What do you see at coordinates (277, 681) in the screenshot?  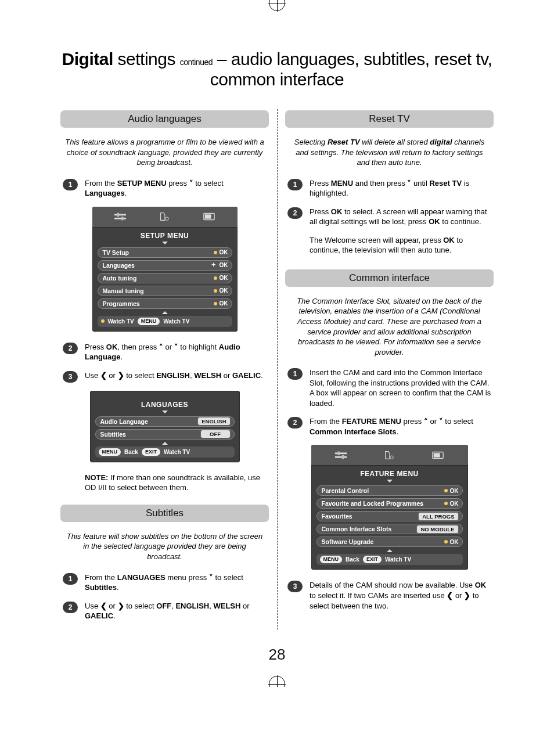 I see `crop-mark-bottom` at bounding box center [277, 681].